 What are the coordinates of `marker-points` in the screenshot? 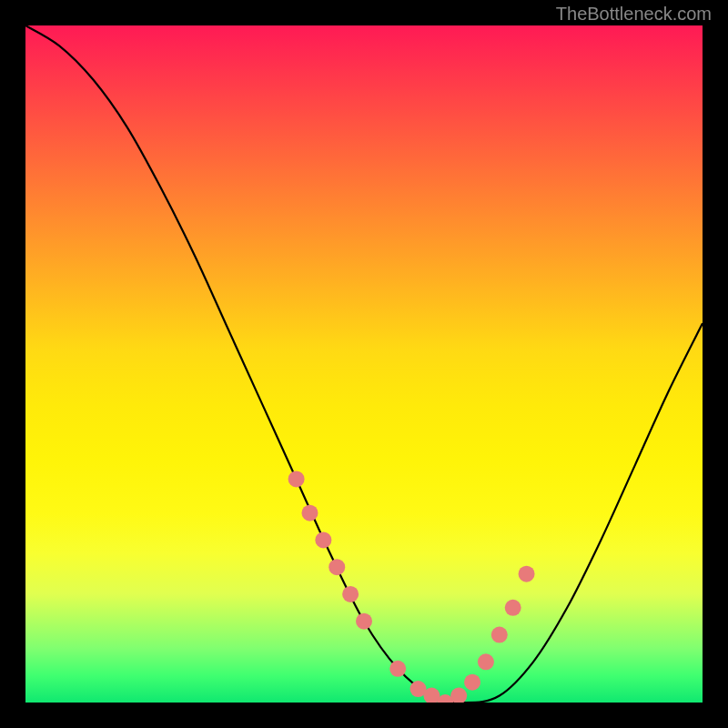 It's located at (411, 586).